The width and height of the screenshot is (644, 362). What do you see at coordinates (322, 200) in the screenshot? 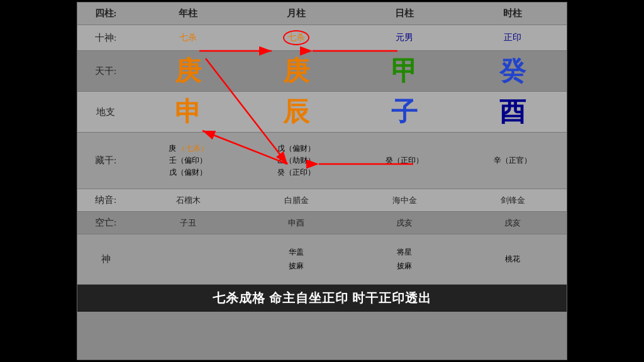
I see `nayin-row: 纳音: 石榴木 白腊金 海中金 剑锋金` at bounding box center [322, 200].